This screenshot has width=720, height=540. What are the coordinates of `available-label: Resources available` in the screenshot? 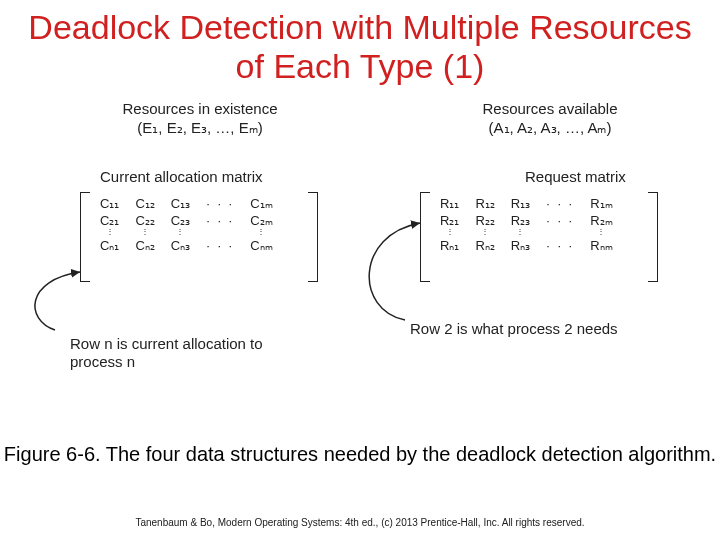 It's located at (550, 110).